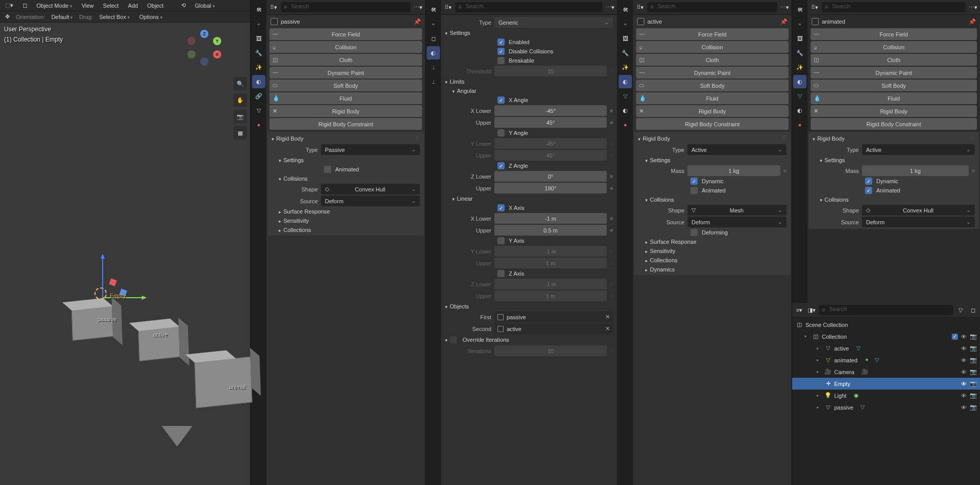 The width and height of the screenshot is (980, 485). Describe the element at coordinates (550, 144) in the screenshot. I see `y-lower-field: -45°` at that location.